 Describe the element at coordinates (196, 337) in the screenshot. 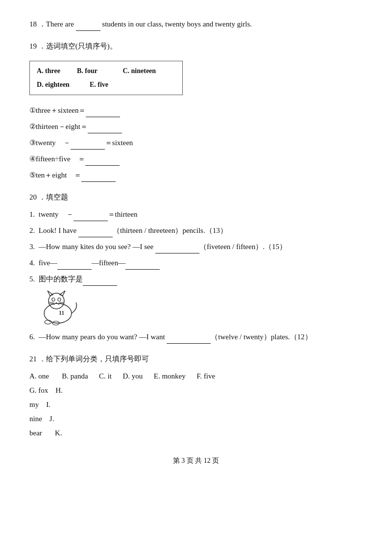

I see `q20-item6: 6. —How many pears do you want? —I want …` at that location.